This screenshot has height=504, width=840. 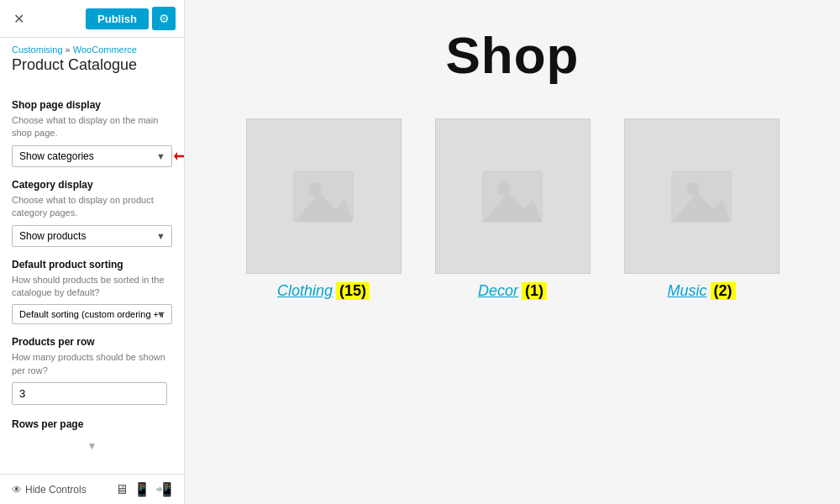 What do you see at coordinates (89, 393) in the screenshot?
I see `products-per-row-input` at bounding box center [89, 393].